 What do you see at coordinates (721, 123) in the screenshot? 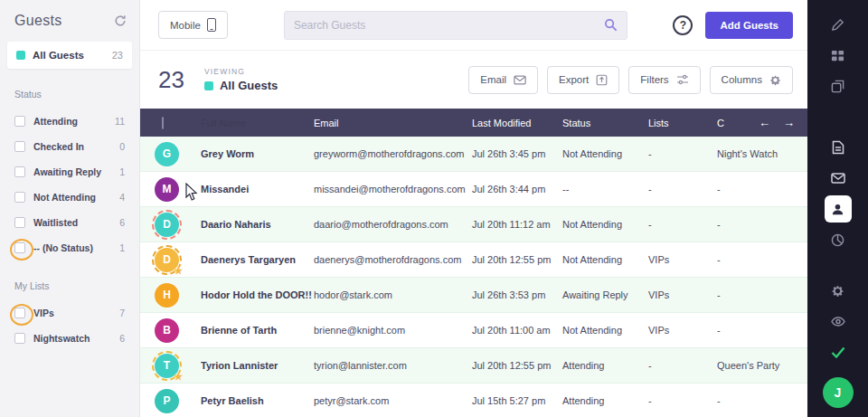
I see `column-header-extra: C` at bounding box center [721, 123].